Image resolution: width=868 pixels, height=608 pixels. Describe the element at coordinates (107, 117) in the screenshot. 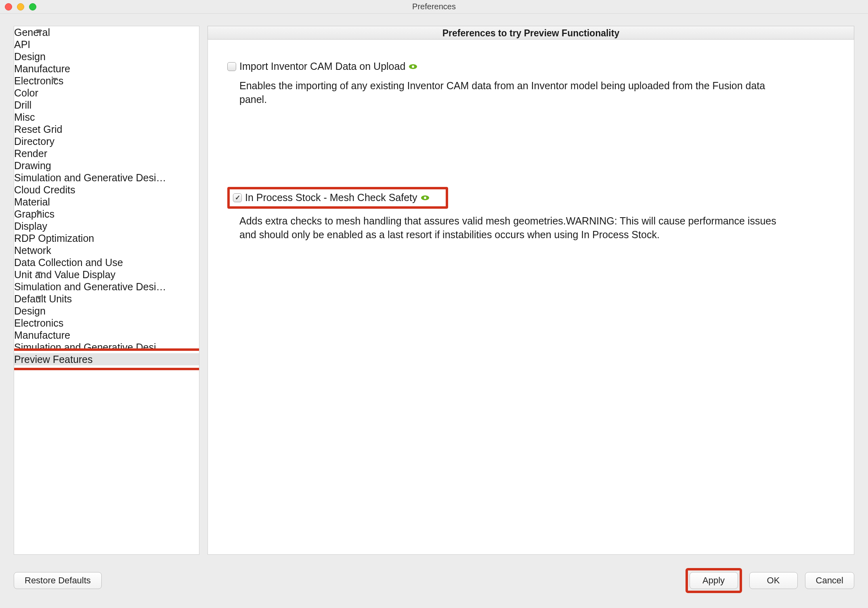

I see `sidebar-item: Misc` at that location.